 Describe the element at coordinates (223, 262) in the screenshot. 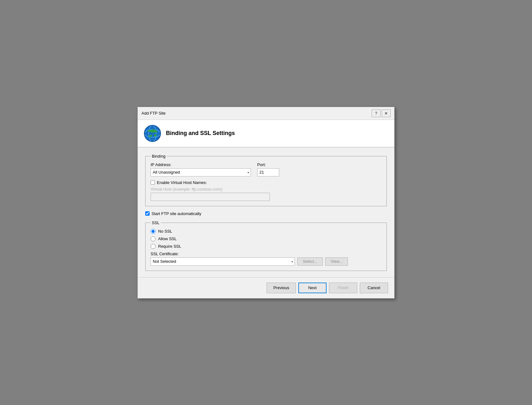

I see `ssl-cert-select: Not Selected` at that location.